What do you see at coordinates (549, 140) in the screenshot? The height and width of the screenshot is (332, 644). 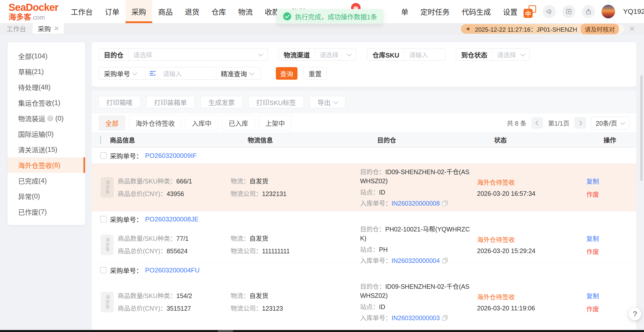 I see `header-status: 状态` at bounding box center [549, 140].